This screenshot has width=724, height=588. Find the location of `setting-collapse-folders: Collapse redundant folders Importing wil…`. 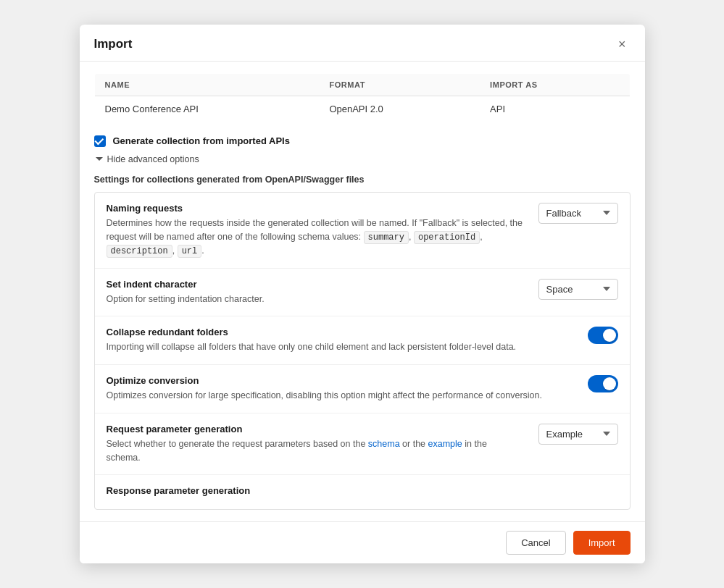

setting-collapse-folders: Collapse redundant folders Importing wil… is located at coordinates (362, 340).